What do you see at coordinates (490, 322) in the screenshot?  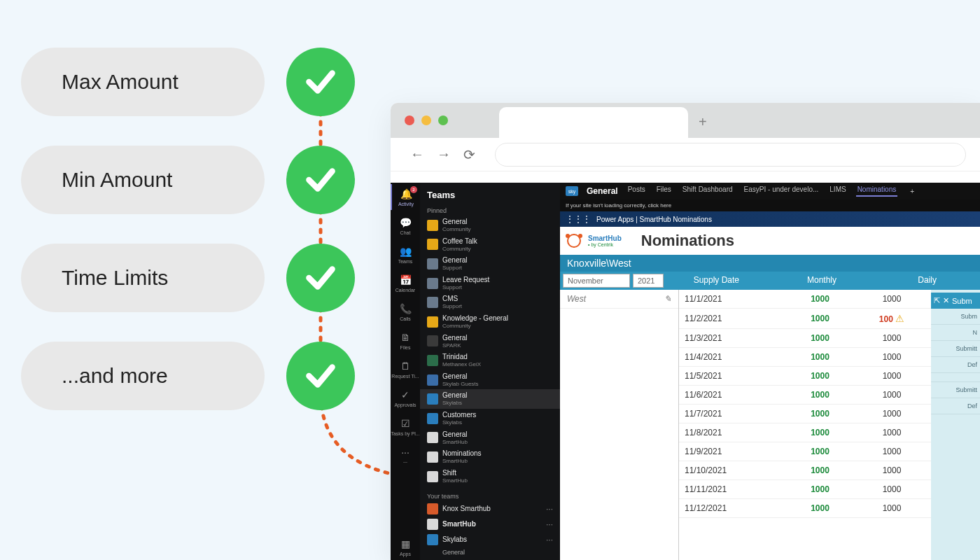 I see `pinned-item: Knowledge - GeneralCommunity` at bounding box center [490, 322].